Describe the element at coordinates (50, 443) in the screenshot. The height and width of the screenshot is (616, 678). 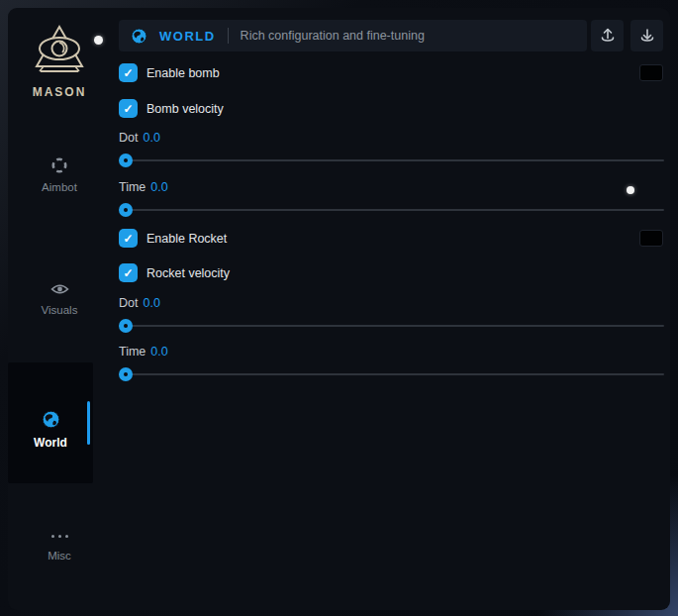
I see `sidebar-item-label: World` at that location.